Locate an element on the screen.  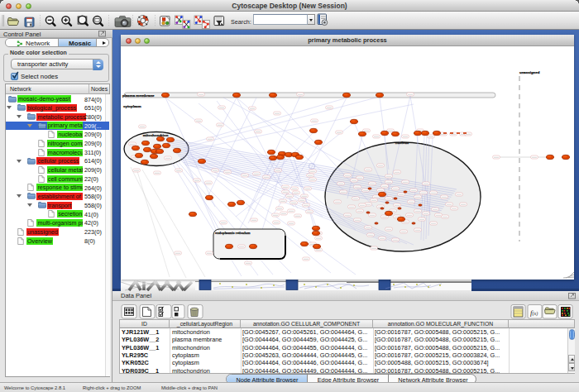
svg-text: mitochondrion is located at coordinates (156, 136).